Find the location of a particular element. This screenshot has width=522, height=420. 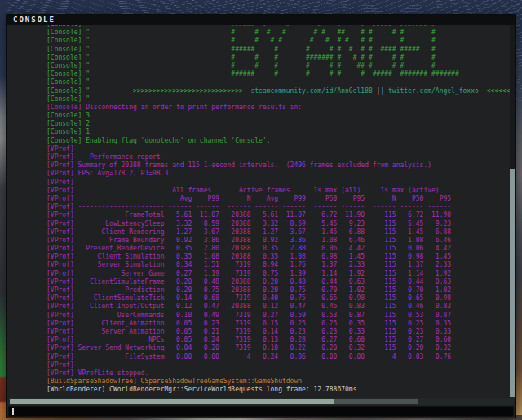

console-line: [VProf] NPCs 0.05 0.24 7319 0.13 0.28 0.… is located at coordinates (281, 340).